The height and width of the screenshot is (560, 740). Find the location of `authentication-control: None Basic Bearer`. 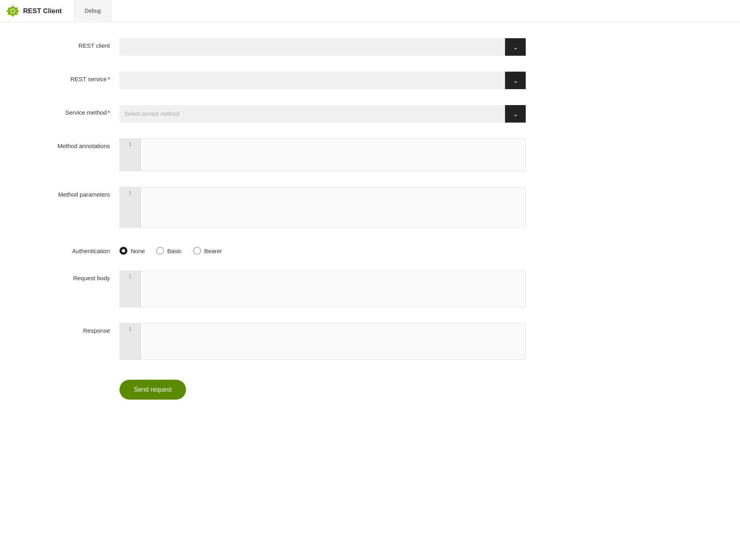

authentication-control: None Basic Bearer is located at coordinates (323, 249).